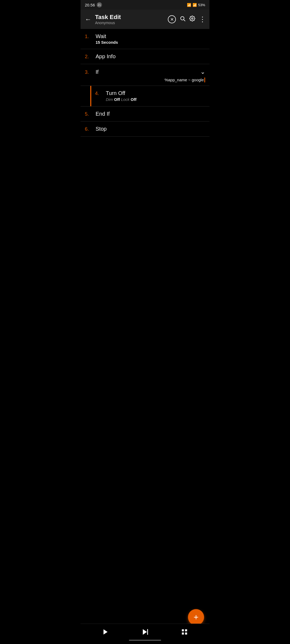 The width and height of the screenshot is (290, 644). I want to click on task-number: 6., so click(89, 129).